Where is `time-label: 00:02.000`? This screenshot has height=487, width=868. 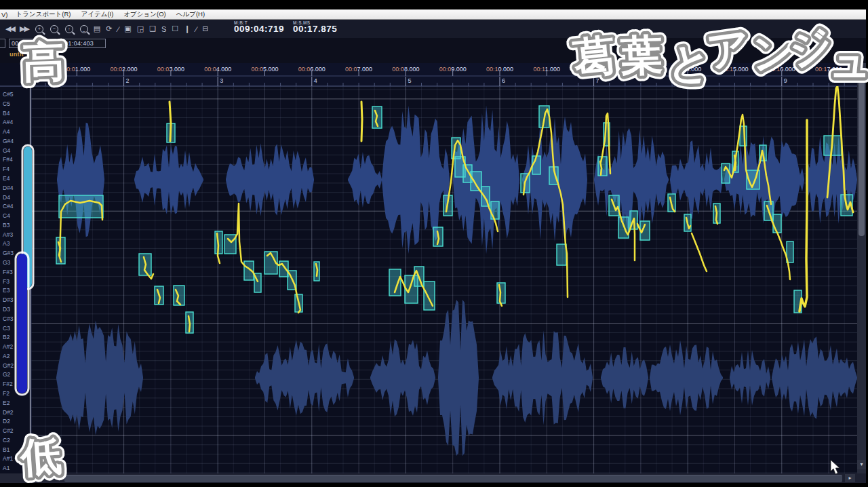 time-label: 00:02.000 is located at coordinates (124, 69).